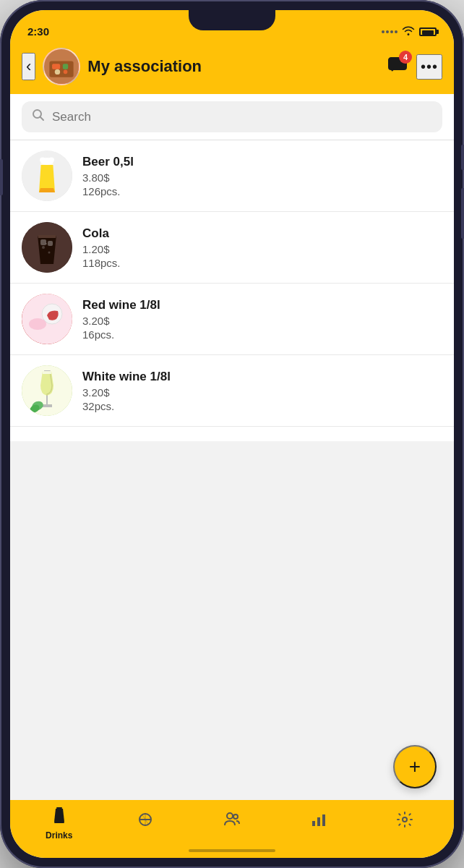 The image size is (464, 868). What do you see at coordinates (232, 20) in the screenshot?
I see `notch` at bounding box center [232, 20].